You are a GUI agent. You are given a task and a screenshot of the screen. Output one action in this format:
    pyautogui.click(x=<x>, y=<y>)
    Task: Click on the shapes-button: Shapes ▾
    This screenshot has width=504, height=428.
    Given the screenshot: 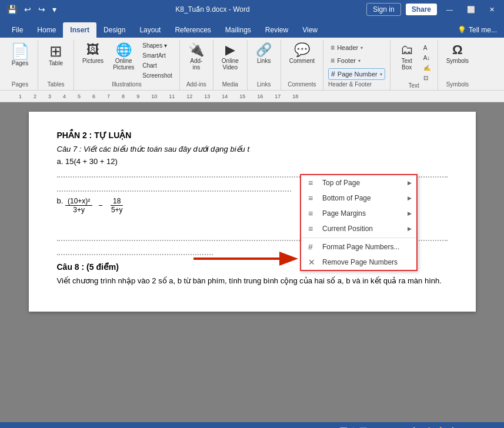 What is the action you would take?
    pyautogui.click(x=158, y=46)
    